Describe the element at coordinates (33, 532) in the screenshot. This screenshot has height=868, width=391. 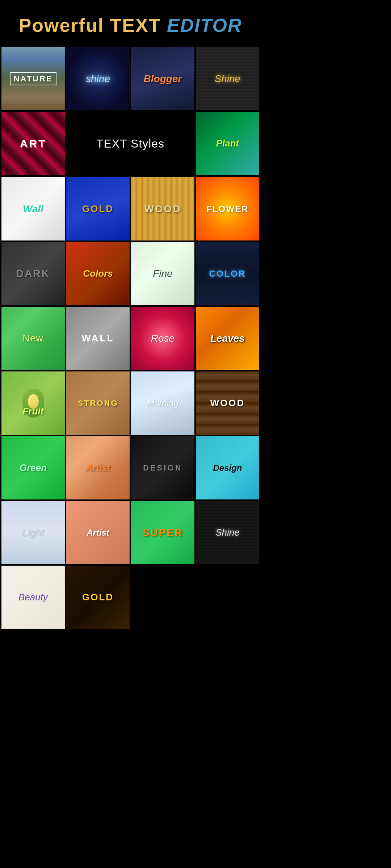
I see `tile-light: Light` at that location.